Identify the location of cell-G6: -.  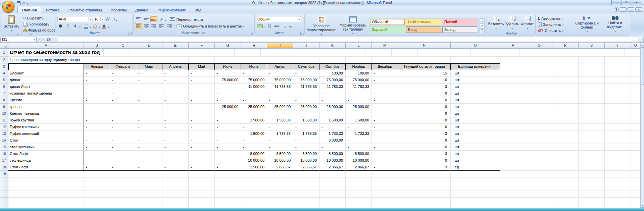
(228, 87).